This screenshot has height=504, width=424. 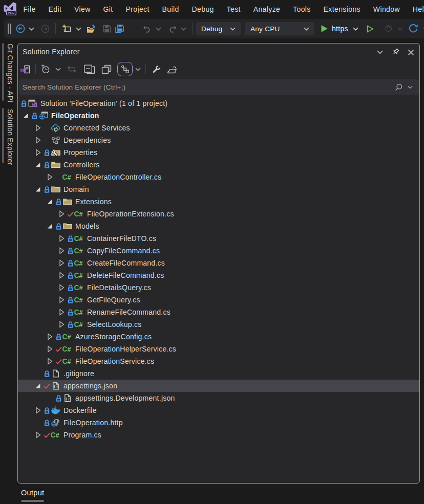 What do you see at coordinates (11, 12) in the screenshot?
I see `svg-text: PRE` at bounding box center [11, 12].